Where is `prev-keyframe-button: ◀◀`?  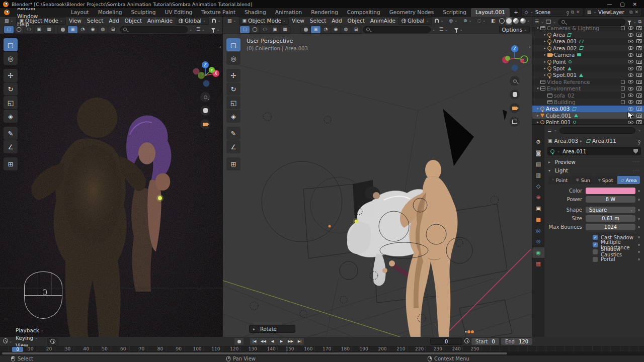
prev-keyframe-button: ◀◀ is located at coordinates (264, 341).